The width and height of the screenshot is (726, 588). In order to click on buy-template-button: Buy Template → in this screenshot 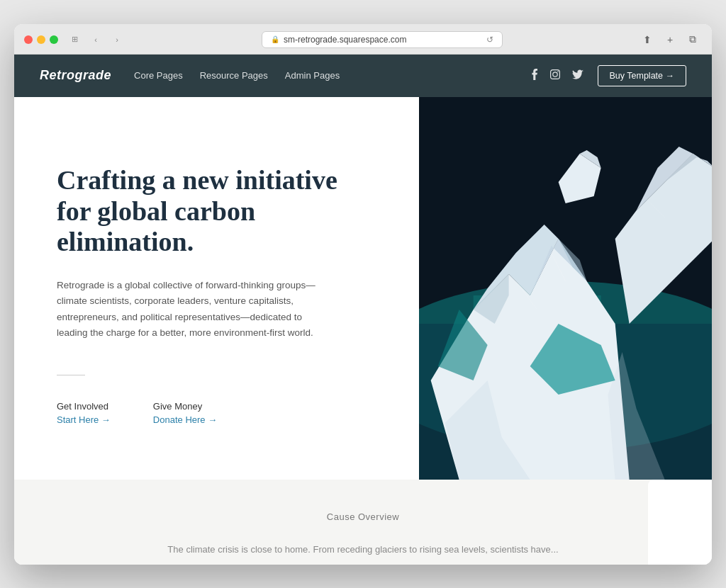, I will do `click(642, 76)`.